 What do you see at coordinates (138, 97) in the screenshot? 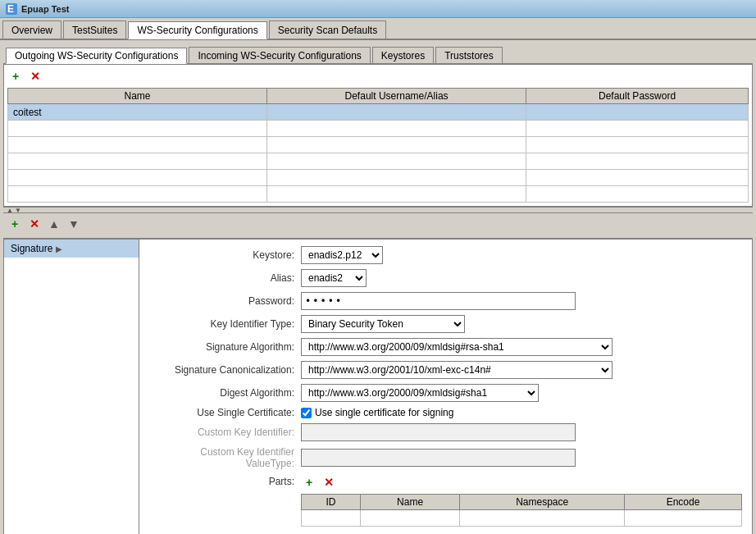
I see `col-name: Name` at bounding box center [138, 97].